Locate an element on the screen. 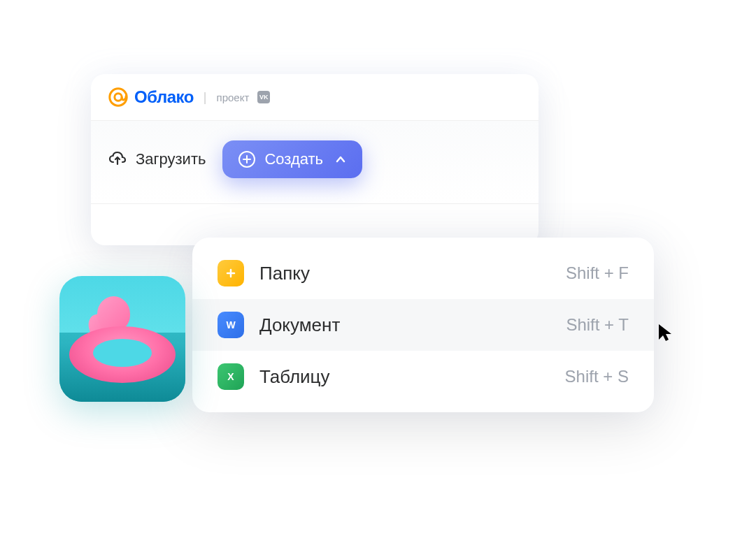 The height and width of the screenshot is (559, 756). toolbar: Загрузить Создать is located at coordinates (315, 162).